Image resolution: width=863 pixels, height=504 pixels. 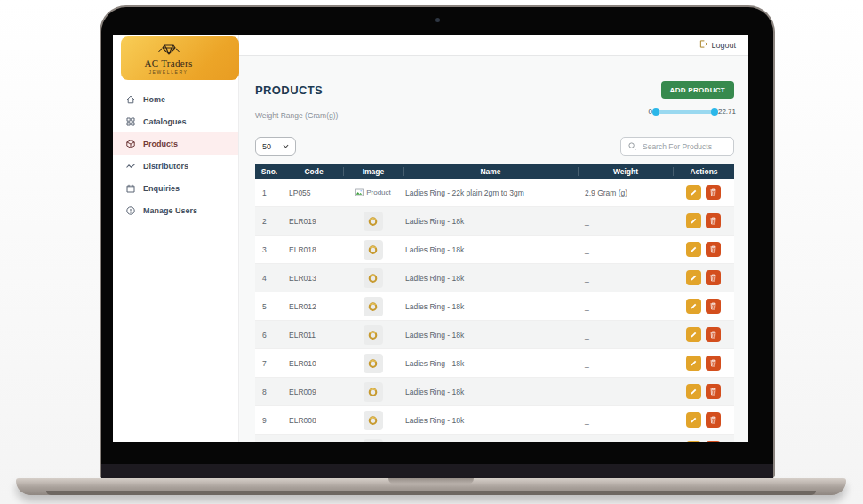 I want to click on product-sno: 1, so click(x=269, y=193).